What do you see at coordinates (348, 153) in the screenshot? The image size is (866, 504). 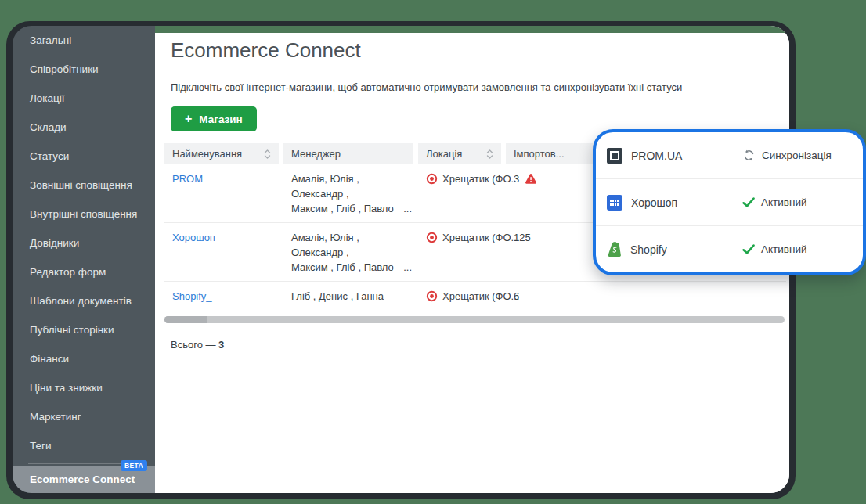 I see `column-header-manager: Менеджер` at bounding box center [348, 153].